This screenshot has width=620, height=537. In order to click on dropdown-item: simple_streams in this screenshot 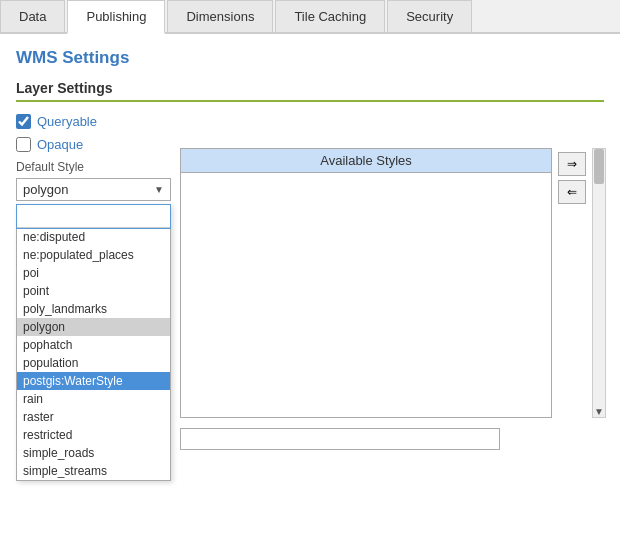, I will do `click(94, 471)`.